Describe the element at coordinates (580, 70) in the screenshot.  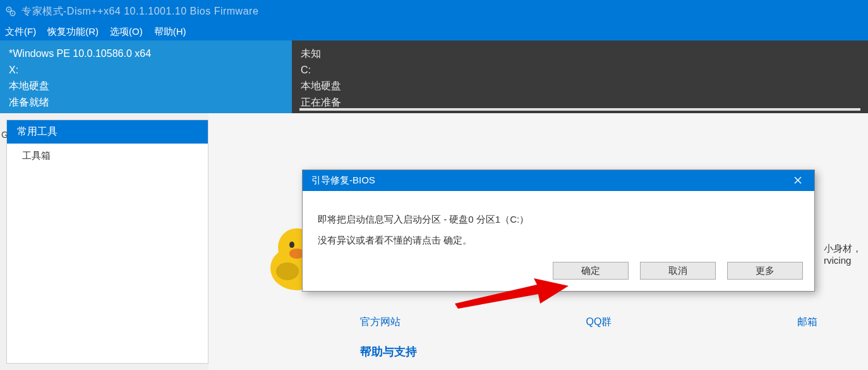
I see `drive-right-letter: C:` at that location.